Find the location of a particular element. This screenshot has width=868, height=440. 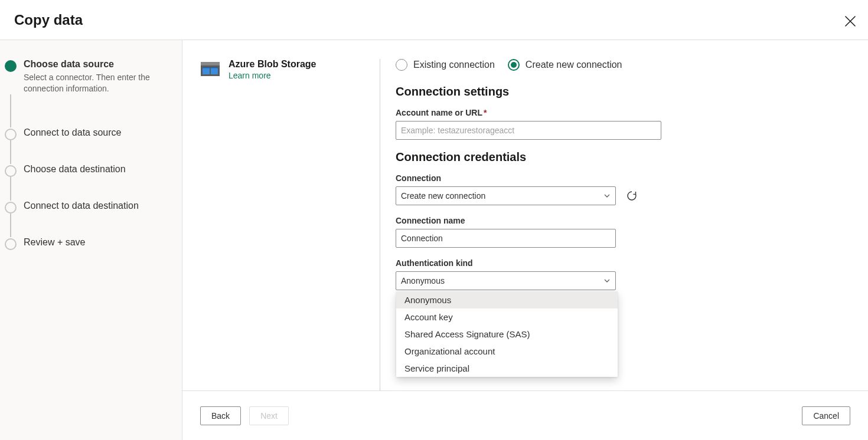

step-title: Connect to data source is located at coordinates (96, 133).